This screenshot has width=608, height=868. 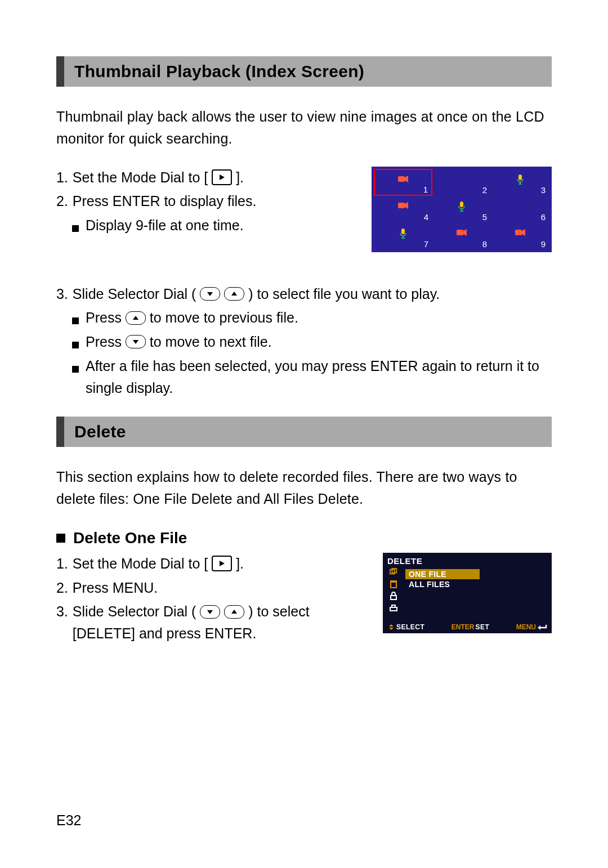 What do you see at coordinates (304, 128) in the screenshot?
I see `section1-intro: Thumbnail play back allows the user to v…` at bounding box center [304, 128].